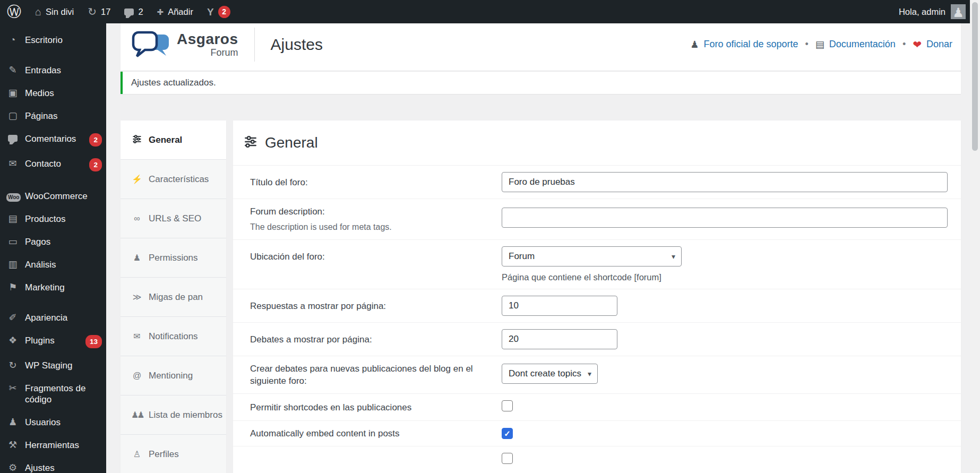 The image size is (980, 473). I want to click on topics-per-page-input, so click(560, 339).